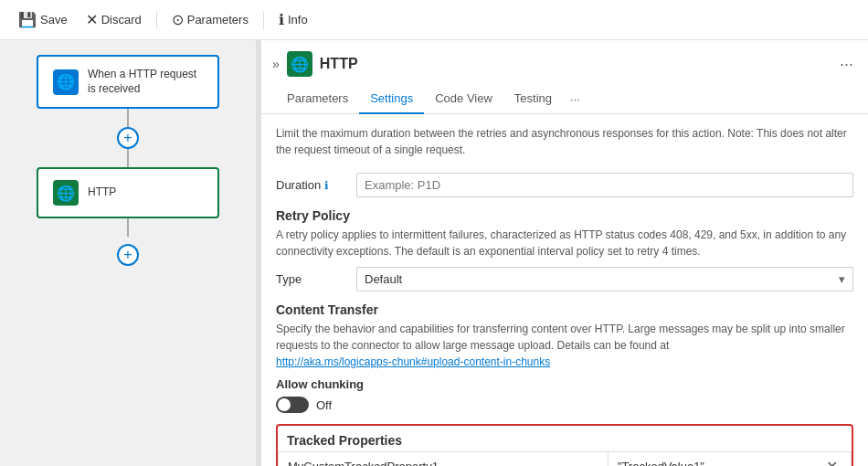  Describe the element at coordinates (128, 193) in the screenshot. I see `action-node: 🌐 HTTP` at that location.